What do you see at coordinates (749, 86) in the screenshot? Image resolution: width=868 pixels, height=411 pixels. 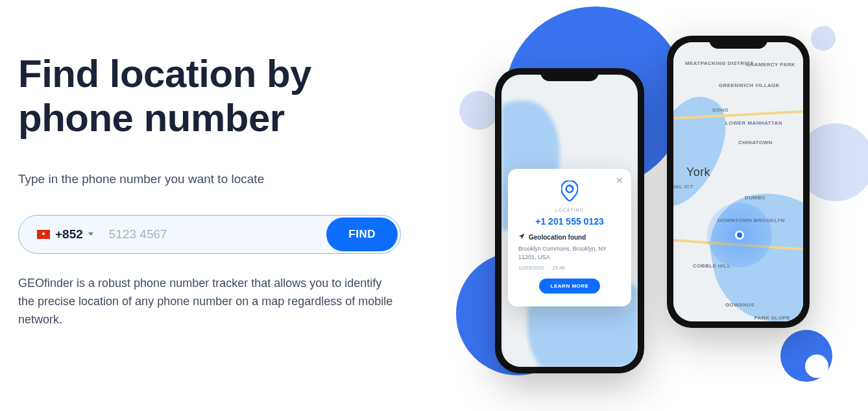 I see `map-label: GREENWICH VILLAGE` at bounding box center [749, 86].